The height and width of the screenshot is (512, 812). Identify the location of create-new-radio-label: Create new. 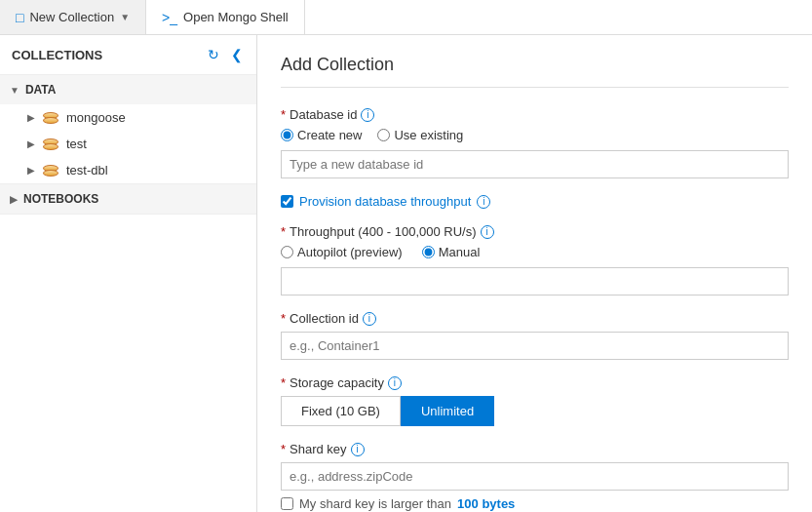
(322, 135).